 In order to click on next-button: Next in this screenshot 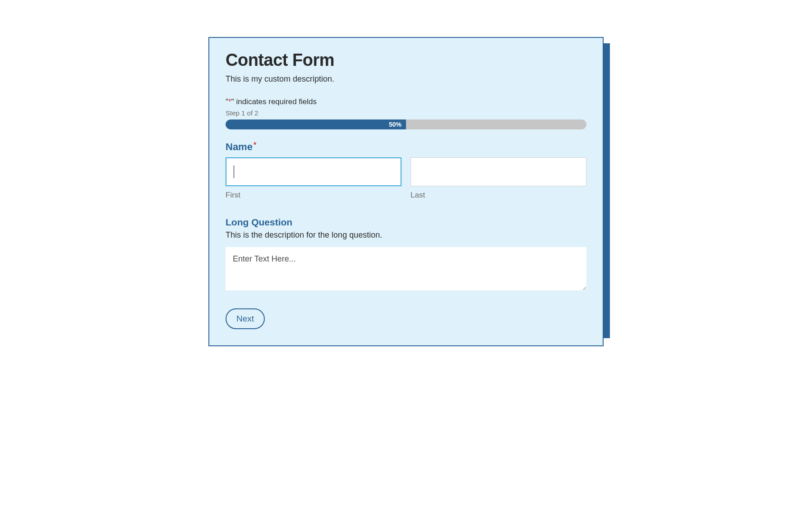, I will do `click(245, 319)`.